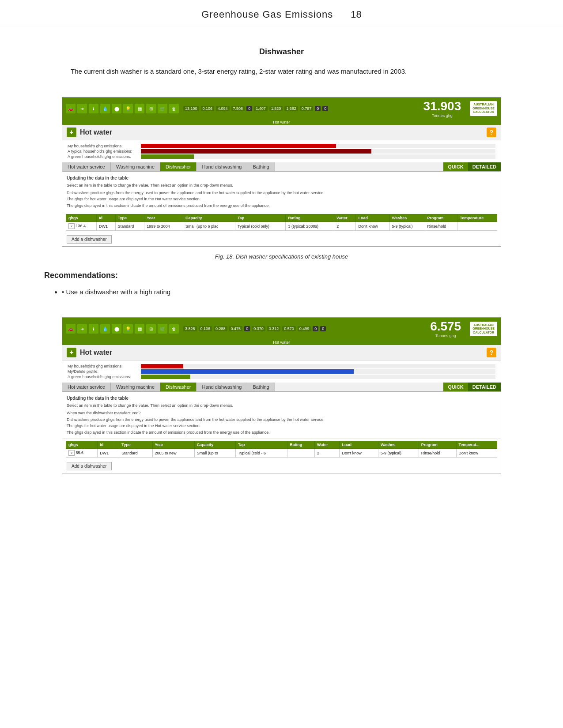 This screenshot has width=563, height=728. Describe the element at coordinates (130, 218) in the screenshot. I see `col-type-1: Type` at that location.